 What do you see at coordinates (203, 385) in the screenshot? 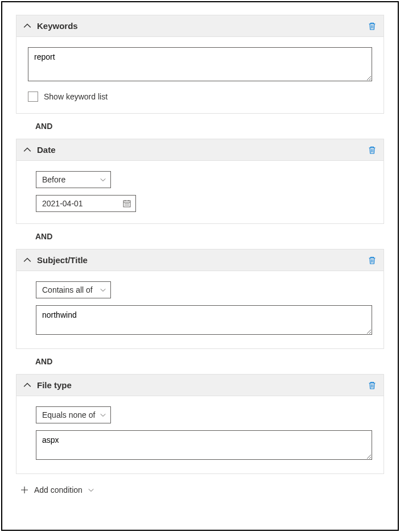
I see `filetype-title: File type` at bounding box center [203, 385].